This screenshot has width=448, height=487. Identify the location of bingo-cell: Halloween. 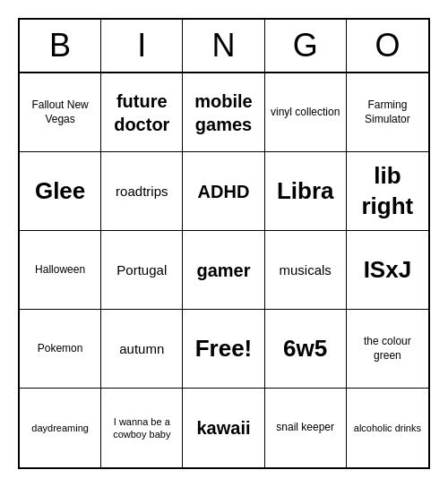
(61, 270).